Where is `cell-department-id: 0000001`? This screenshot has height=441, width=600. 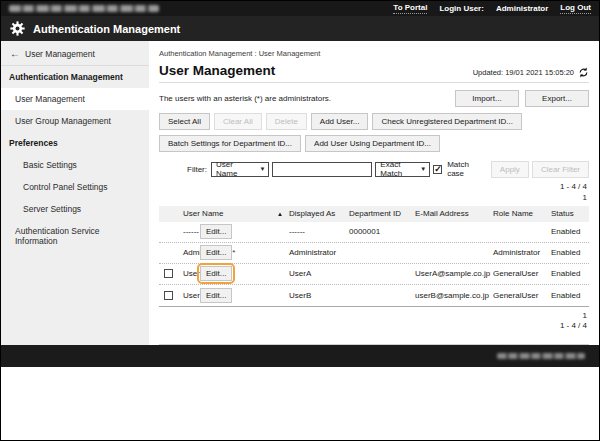 cell-department-id: 0000001 is located at coordinates (382, 232).